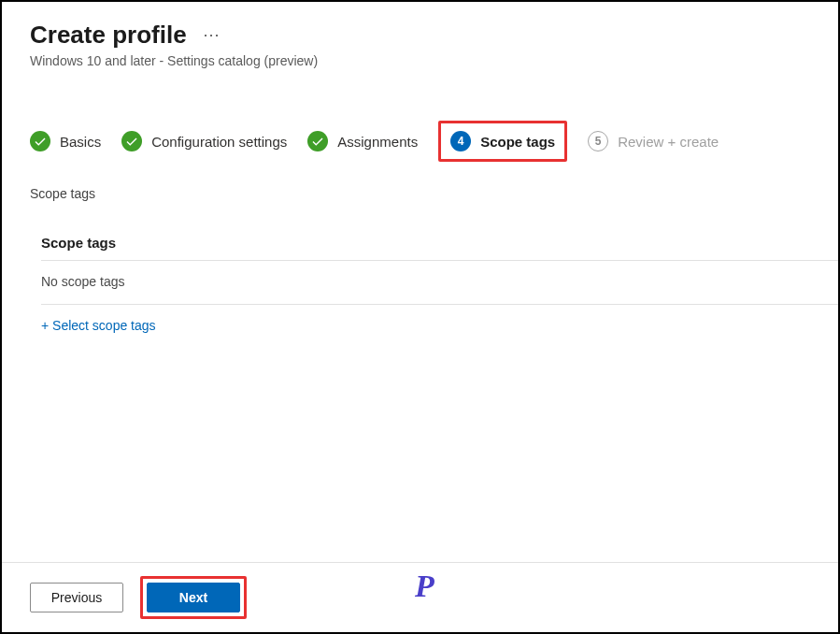 The width and height of the screenshot is (840, 634). What do you see at coordinates (108, 36) in the screenshot?
I see `page-title: Create profile` at bounding box center [108, 36].